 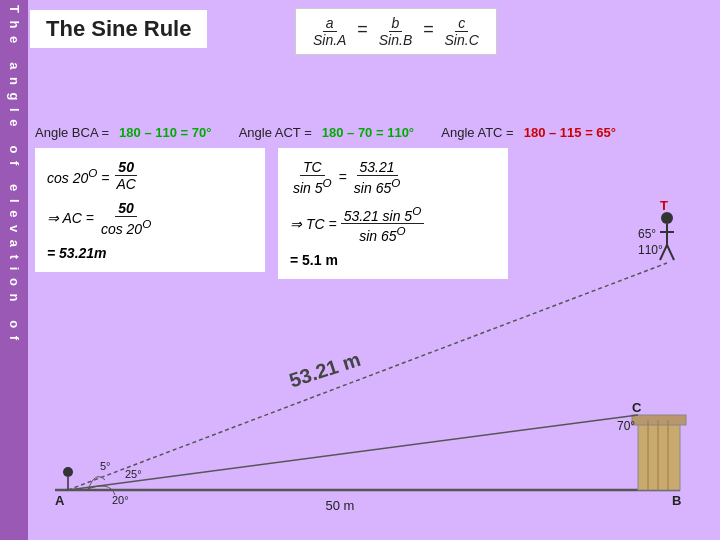 I want to click on bca-calc: 180 – 110 = 70°, so click(x=165, y=132).